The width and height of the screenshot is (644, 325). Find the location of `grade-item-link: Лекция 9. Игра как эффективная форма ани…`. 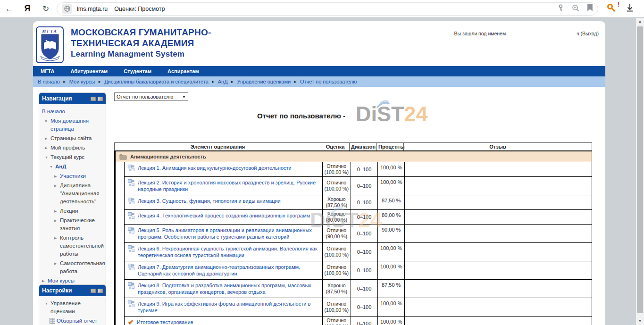

grade-item-link: Лекция 9. Игра как эффективная форма ани… is located at coordinates (228, 307).